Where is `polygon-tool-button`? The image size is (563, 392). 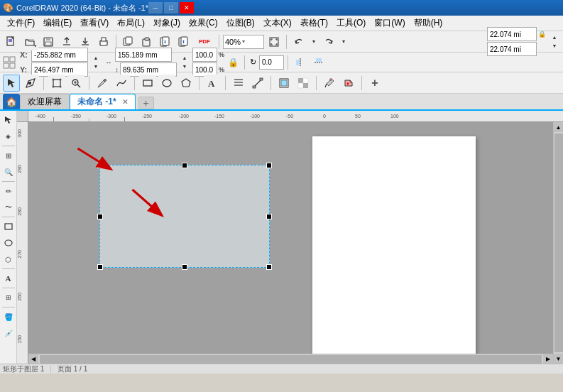
polygon-tool-button is located at coordinates (186, 83).